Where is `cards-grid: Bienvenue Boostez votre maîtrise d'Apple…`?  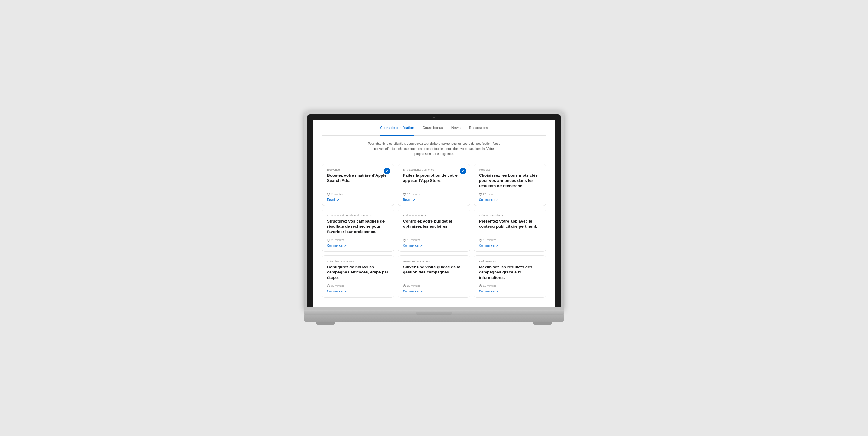
cards-grid: Bienvenue Boostez votre maîtrise d'Apple… is located at coordinates (434, 231).